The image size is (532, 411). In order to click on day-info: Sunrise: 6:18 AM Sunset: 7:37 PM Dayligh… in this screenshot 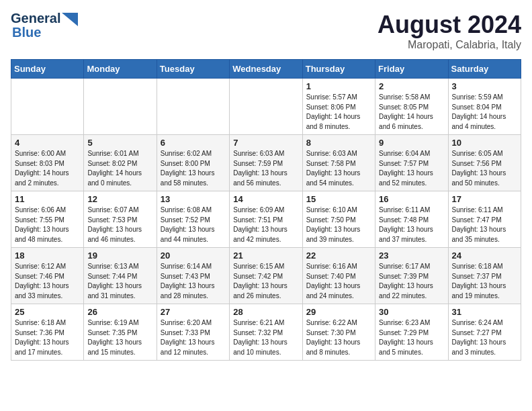, I will do `click(485, 281)`.